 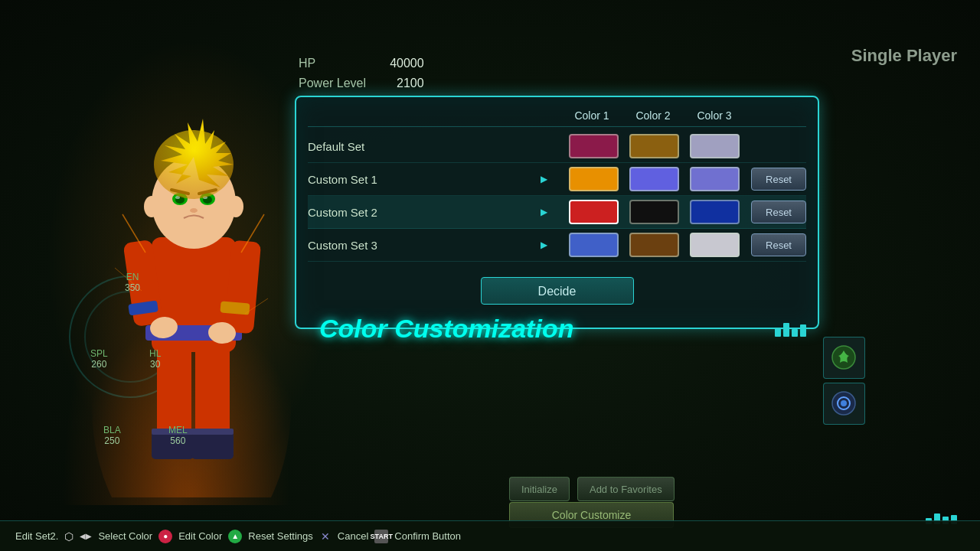 I want to click on hp-value: 40000, so click(x=407, y=64).